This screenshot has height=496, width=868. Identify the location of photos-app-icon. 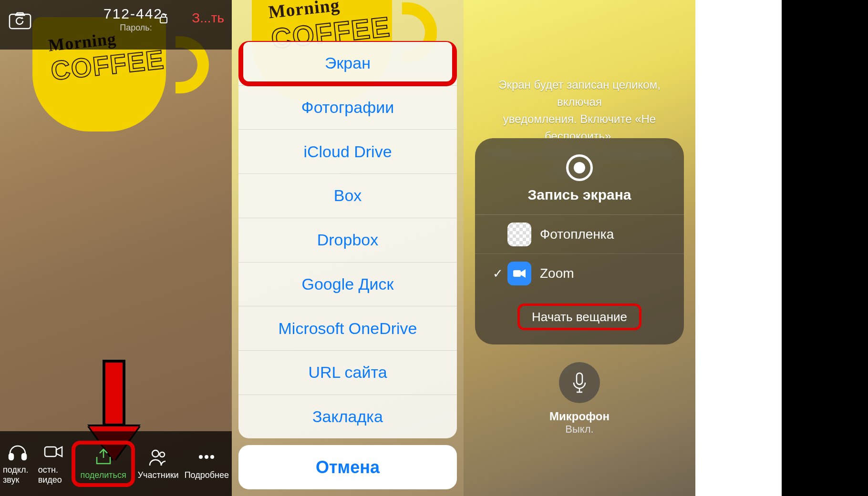
(519, 234).